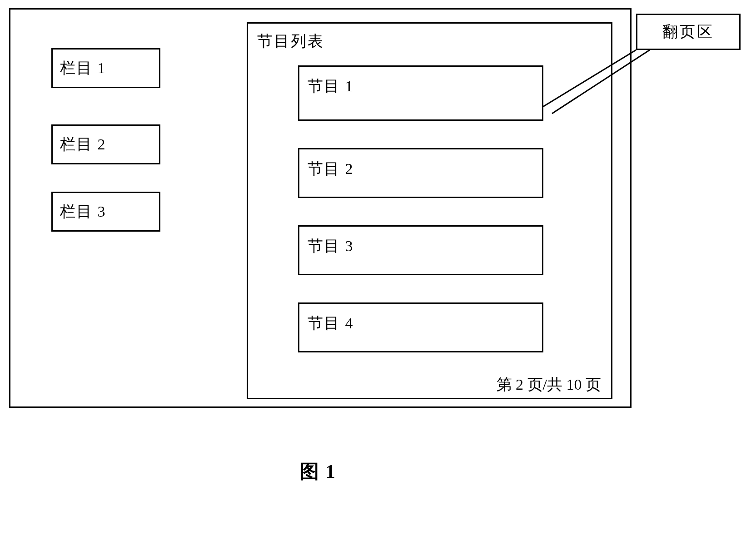 This screenshot has width=756, height=555. What do you see at coordinates (688, 32) in the screenshot?
I see `callout-label: 翻页区` at bounding box center [688, 32].